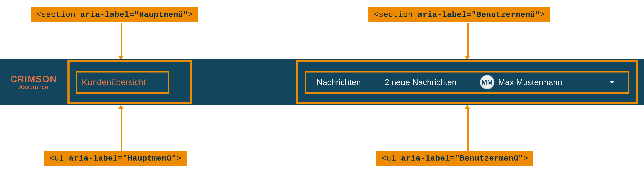  I want to click on annotation-section-hauptmenu: <section aria-label="Hauptmenü">, so click(114, 15).